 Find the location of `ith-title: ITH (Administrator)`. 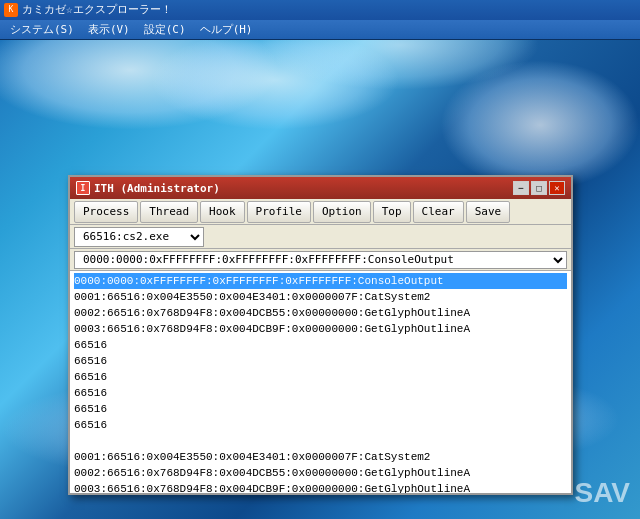

ith-title: ITH (Administrator) is located at coordinates (304, 188).